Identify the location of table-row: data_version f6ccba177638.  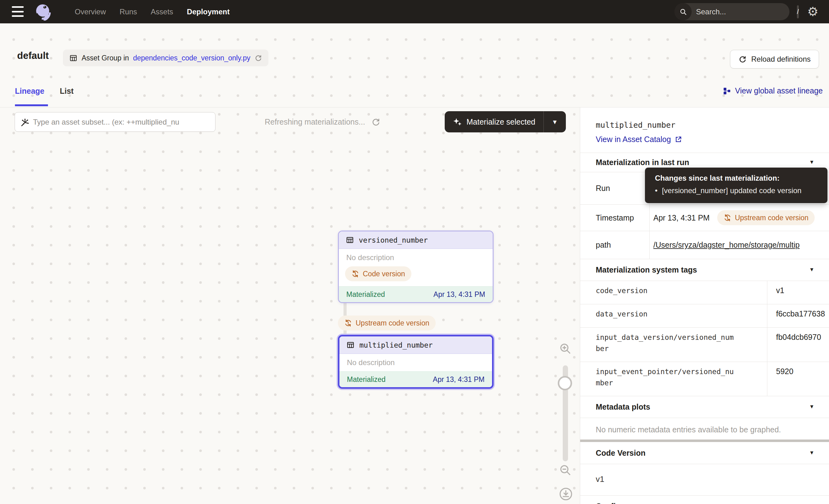
(705, 316).